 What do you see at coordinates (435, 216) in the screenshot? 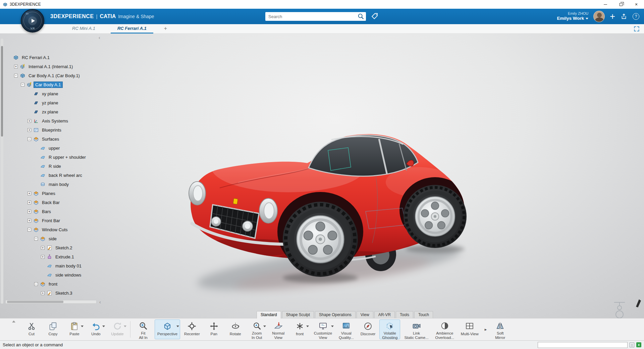
I see `rear-wheel` at bounding box center [435, 216].